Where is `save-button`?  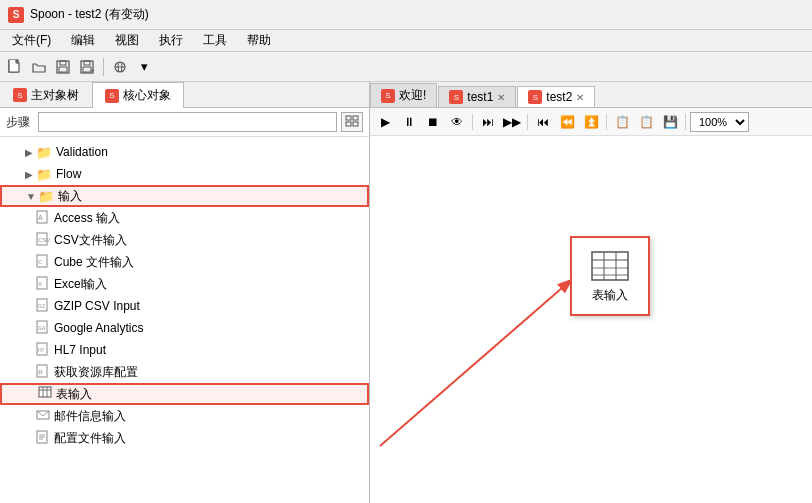
save-button is located at coordinates (63, 67).